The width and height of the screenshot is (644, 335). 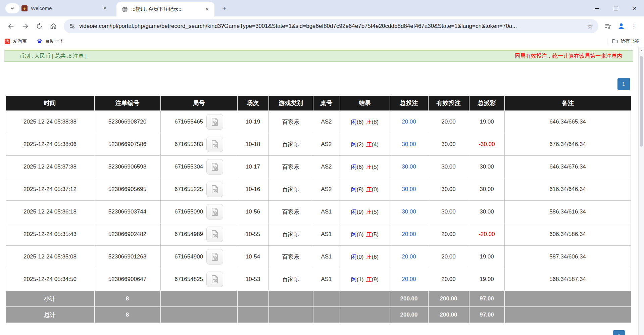 I want to click on tab-strip: ♠ Welcome ✕ :::视讯, 会员下注纪录::: ✕ + ✕, so click(x=322, y=8).